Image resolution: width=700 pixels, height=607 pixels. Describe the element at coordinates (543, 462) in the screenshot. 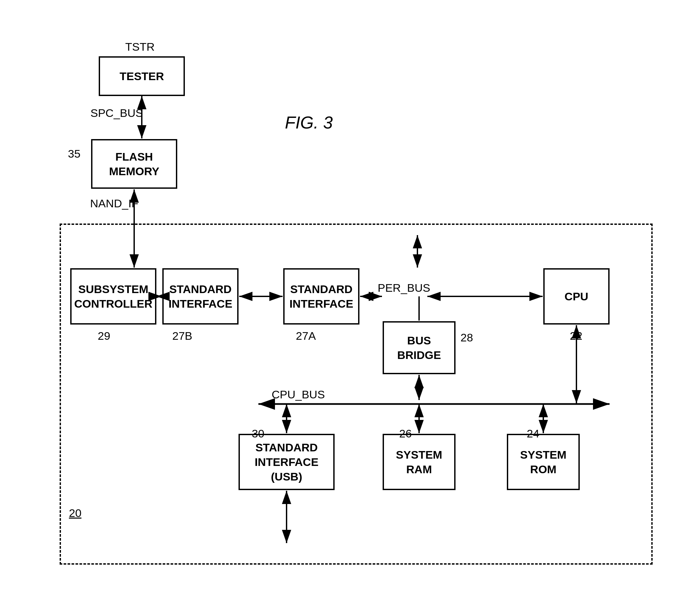

I see `system-rom-box: SYSTEMROM` at that location.